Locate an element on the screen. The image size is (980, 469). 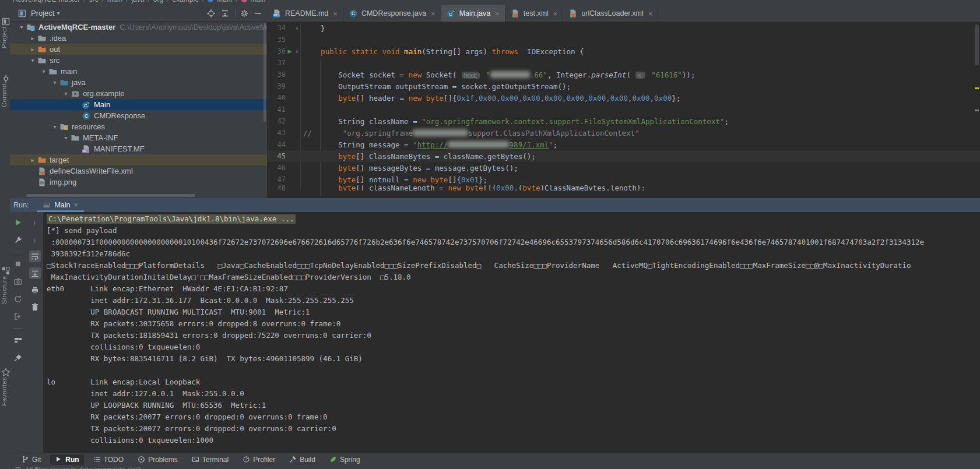
gear-icon is located at coordinates (244, 13).